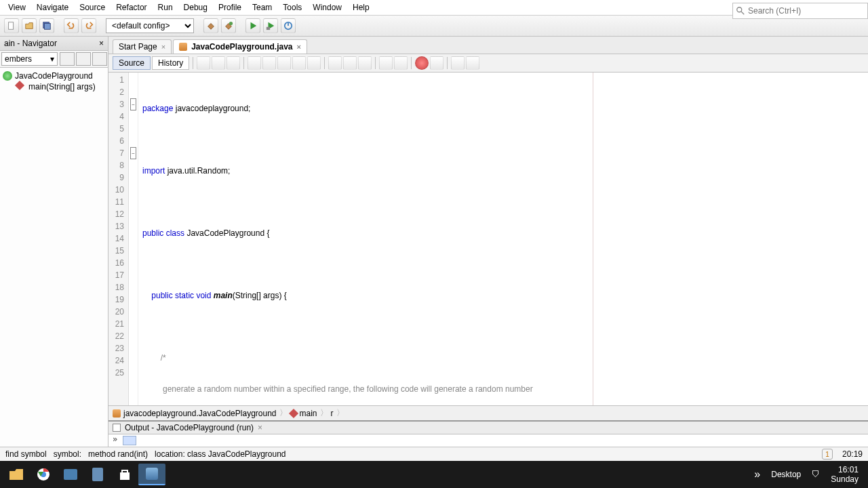 The height and width of the screenshot is (488, 868). I want to click on nav-sort-button, so click(83, 59).